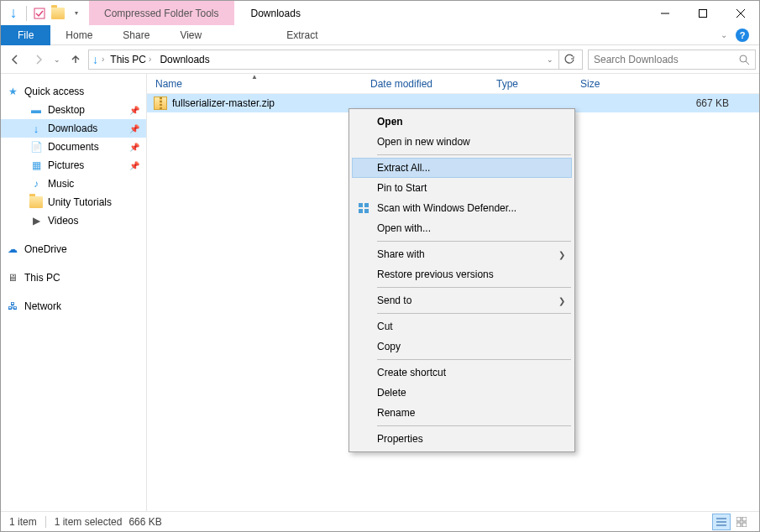 This screenshot has height=532, width=760. I want to click on share-tab: Share, so click(136, 35).